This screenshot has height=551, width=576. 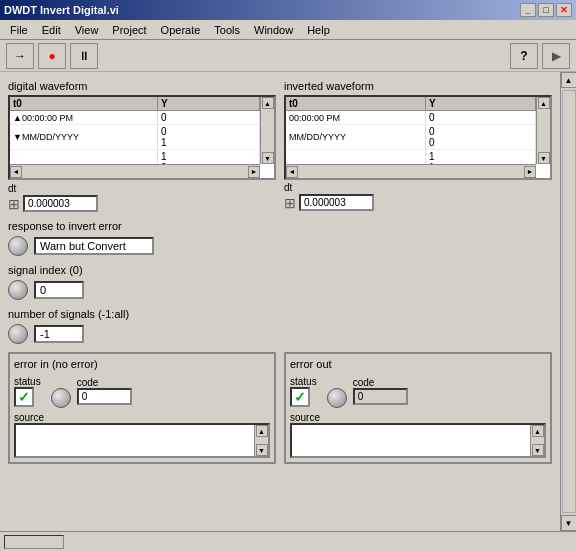 I want to click on dw-r1-t0: ▲00:00:00 PM, so click(x=84, y=118).